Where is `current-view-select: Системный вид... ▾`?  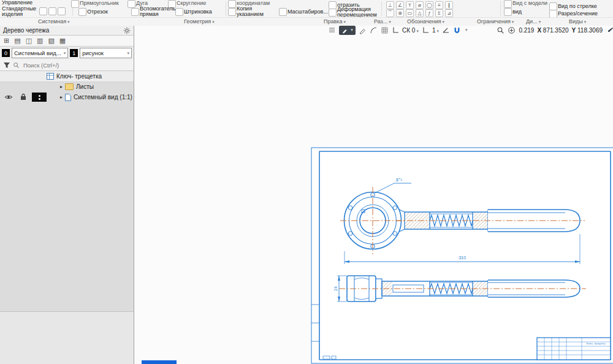 current-view-select: Системный вид... ▾ is located at coordinates (40, 53).